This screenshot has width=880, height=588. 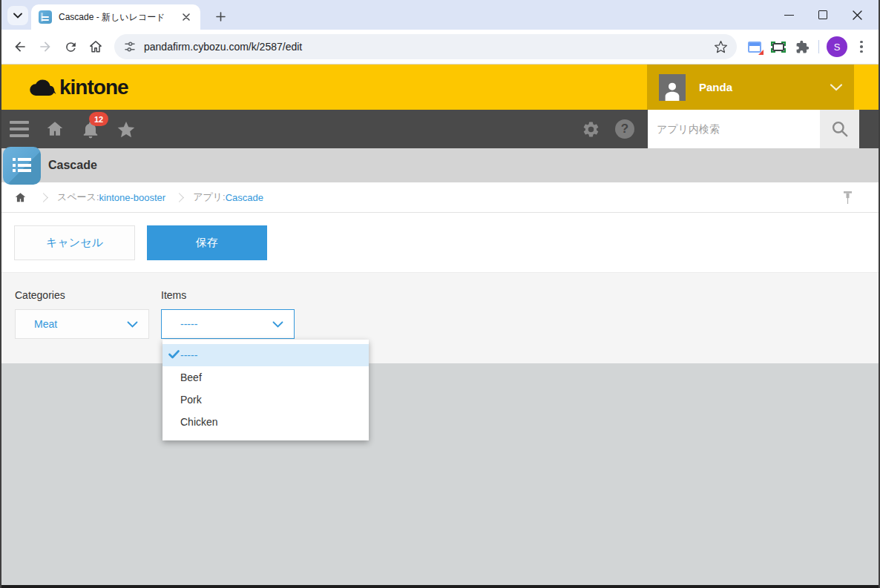 What do you see at coordinates (266, 377) in the screenshot?
I see `dropdown-option: Beef` at bounding box center [266, 377].